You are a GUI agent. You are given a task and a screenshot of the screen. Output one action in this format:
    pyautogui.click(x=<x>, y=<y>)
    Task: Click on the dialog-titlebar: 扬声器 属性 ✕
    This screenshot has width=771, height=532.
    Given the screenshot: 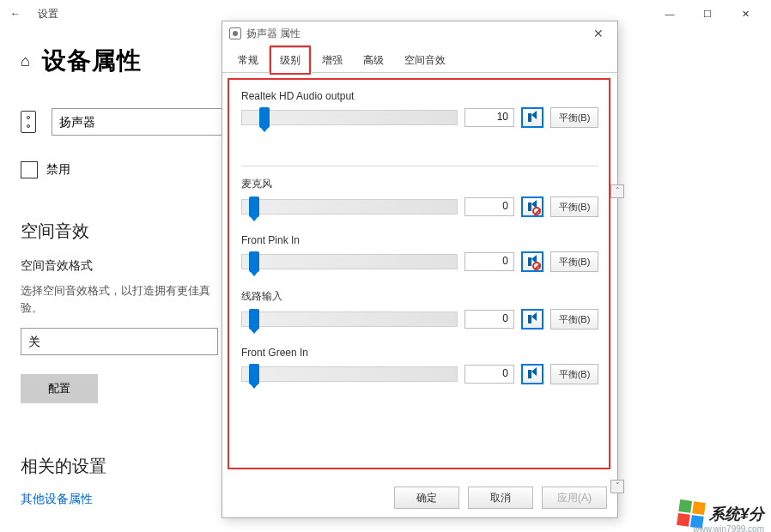 What is the action you would take?
    pyautogui.click(x=420, y=33)
    